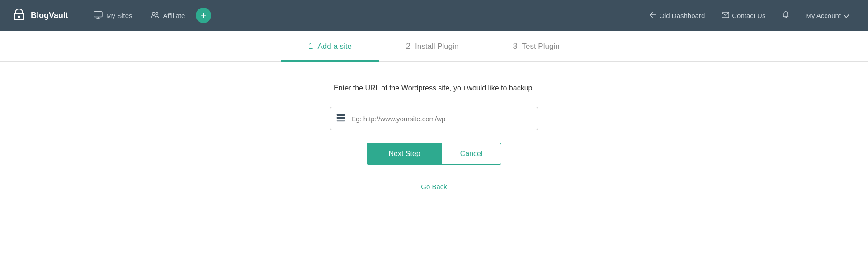  What do you see at coordinates (442, 119) in the screenshot?
I see `url-input` at bounding box center [442, 119].